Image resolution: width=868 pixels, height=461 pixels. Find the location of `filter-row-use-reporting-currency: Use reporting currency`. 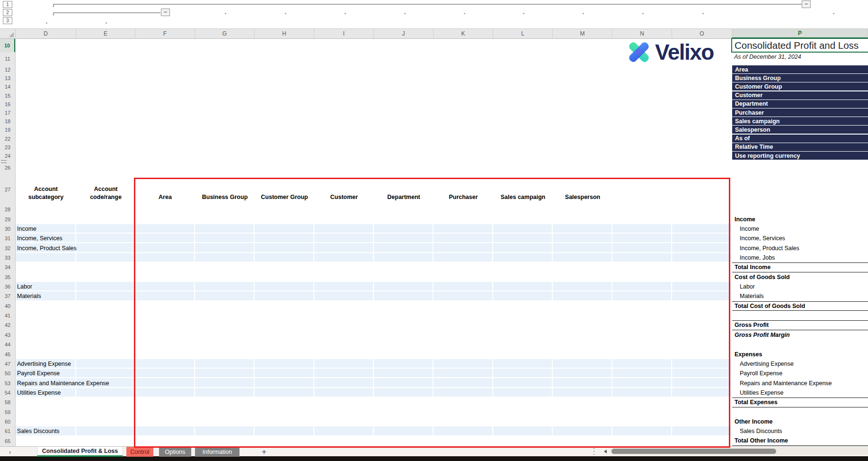

filter-row-use-reporting-currency: Use reporting currency is located at coordinates (800, 155).